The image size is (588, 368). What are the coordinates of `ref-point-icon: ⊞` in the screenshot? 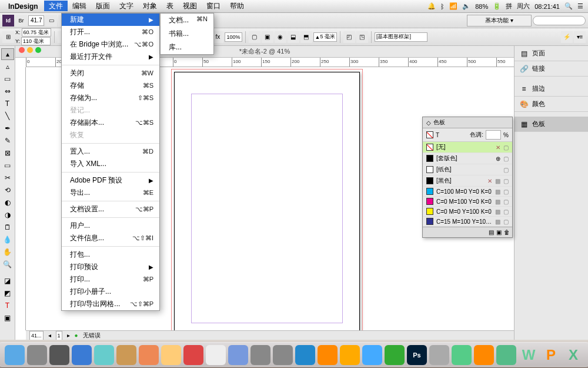 It's located at (8, 37).